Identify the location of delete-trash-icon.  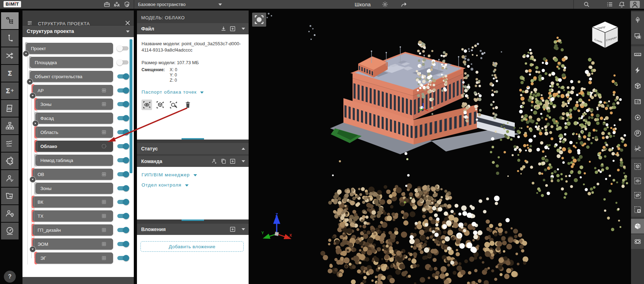
(188, 105).